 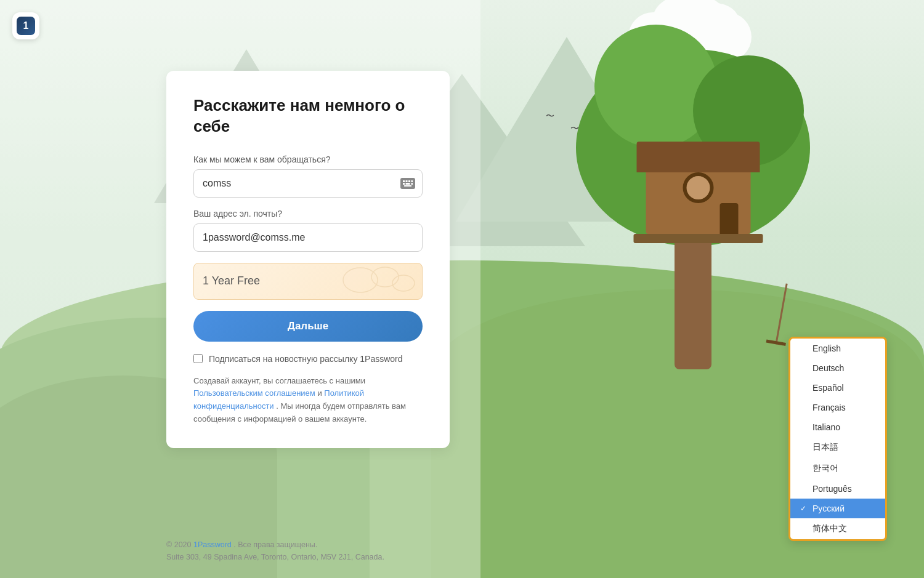 What do you see at coordinates (379, 281) in the screenshot?
I see `badge-decoration` at bounding box center [379, 281].